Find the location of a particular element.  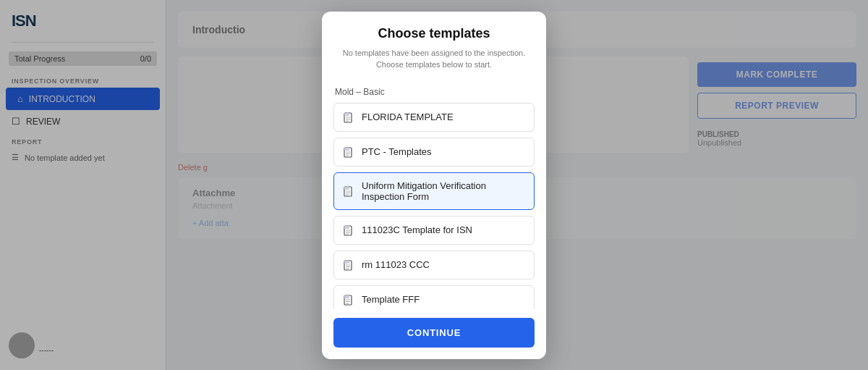

template-label-uniform: Uniform Mitigation Verification Inspecti… is located at coordinates (443, 191).